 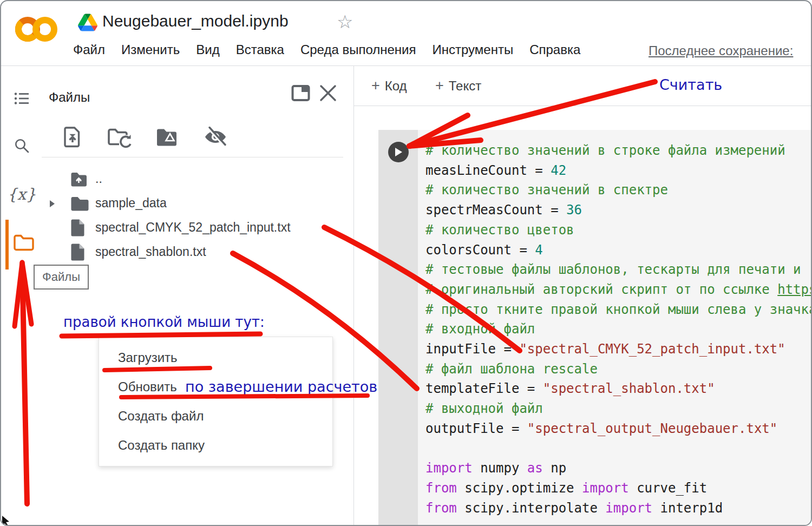 I want to click on search-icon, so click(x=22, y=146).